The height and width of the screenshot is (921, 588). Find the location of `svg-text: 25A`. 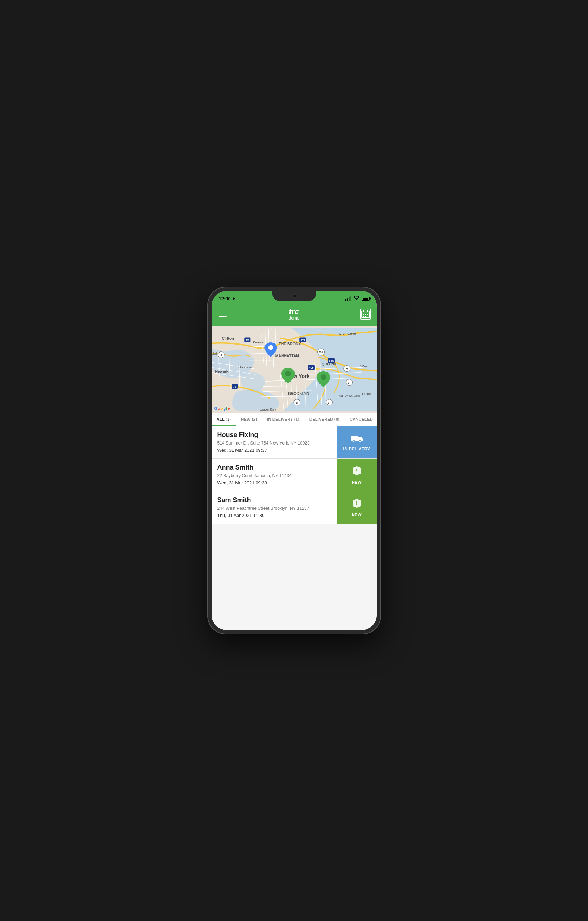

svg-text: 25A is located at coordinates (321, 353).